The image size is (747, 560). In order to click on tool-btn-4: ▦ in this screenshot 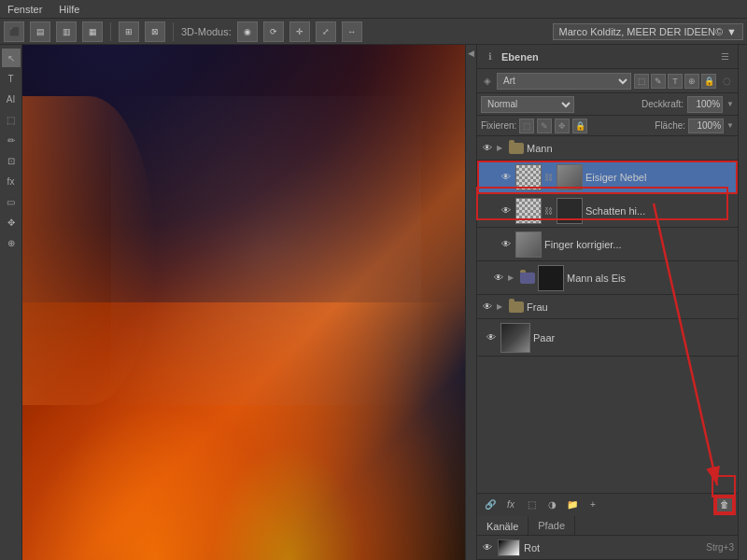, I will do `click(92, 32)`.